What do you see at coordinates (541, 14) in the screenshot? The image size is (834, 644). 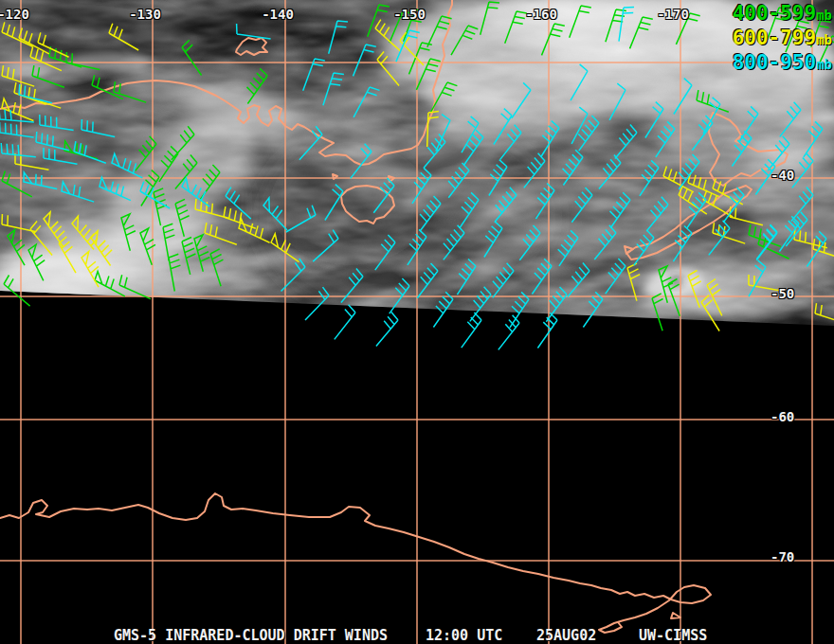 I see `longitude-label: -160` at bounding box center [541, 14].